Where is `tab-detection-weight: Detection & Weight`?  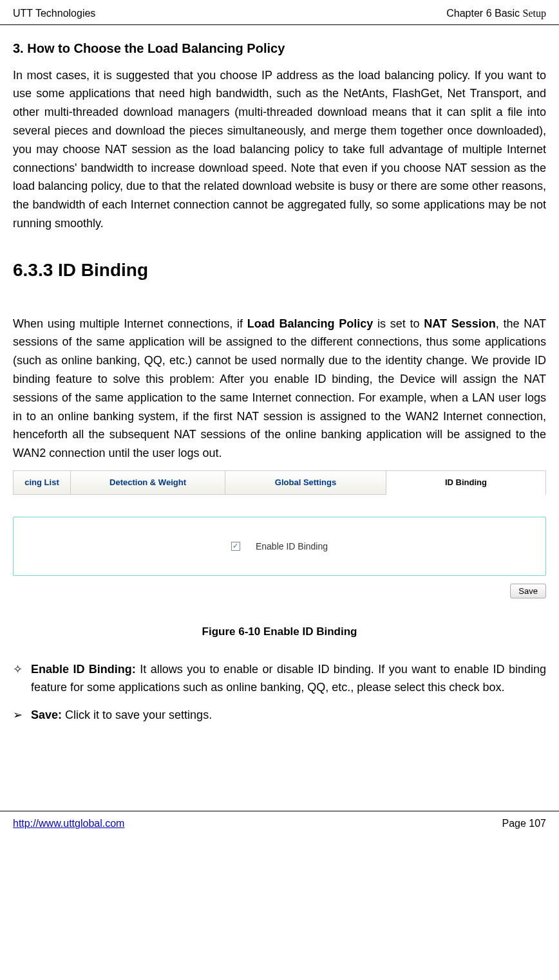
tab-detection-weight: Detection & Weight is located at coordinates (148, 483).